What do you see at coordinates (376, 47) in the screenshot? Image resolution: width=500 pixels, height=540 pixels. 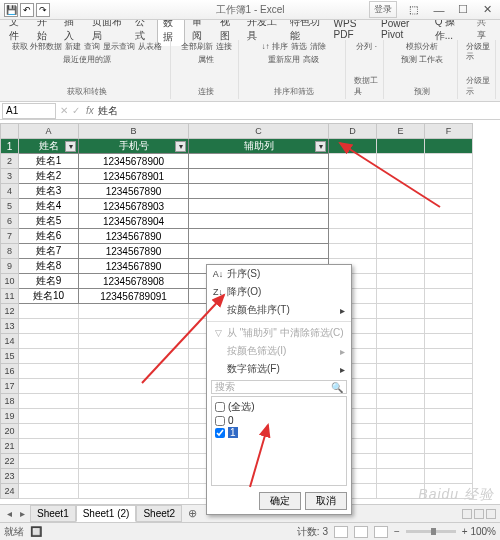 I see `ribbon-cmd: ·` at bounding box center [376, 47].